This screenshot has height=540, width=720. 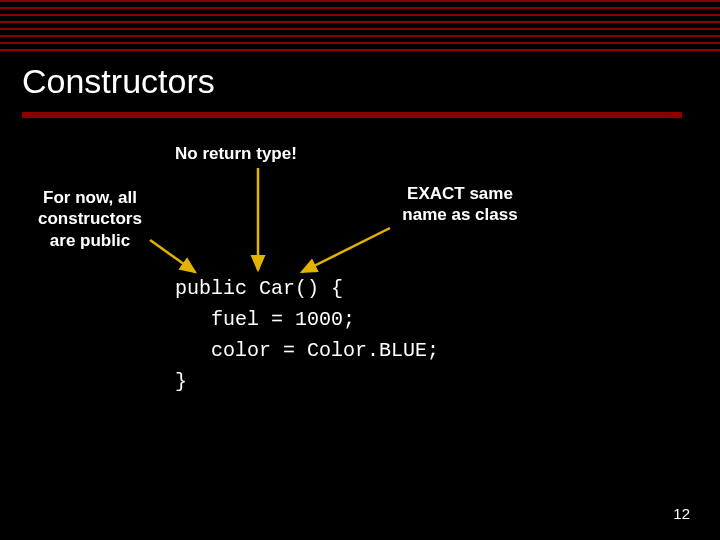 I want to click on annotation-public-l2: constructors, so click(x=90, y=218).